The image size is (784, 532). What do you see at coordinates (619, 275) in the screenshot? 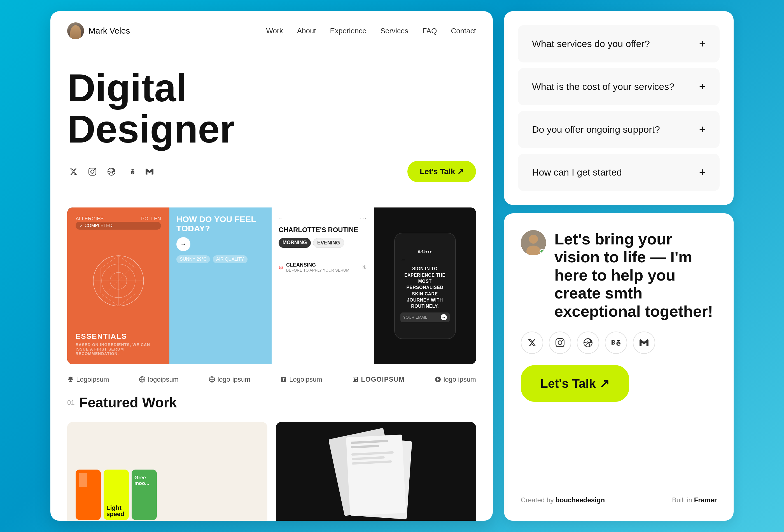
I see `cta-header: Let's bring your vision to life — I'm he…` at bounding box center [619, 275].